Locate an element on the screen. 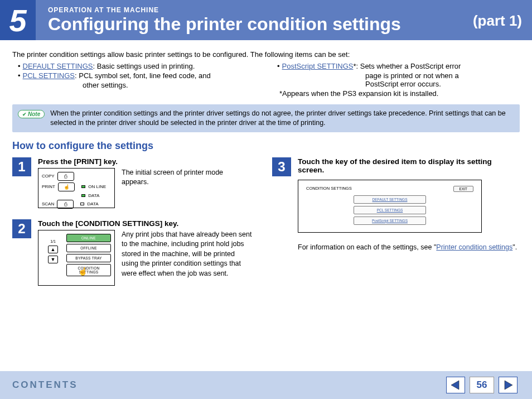  bullet-desc: : PCL symbol set, font, line feed code, … is located at coordinates (143, 76).